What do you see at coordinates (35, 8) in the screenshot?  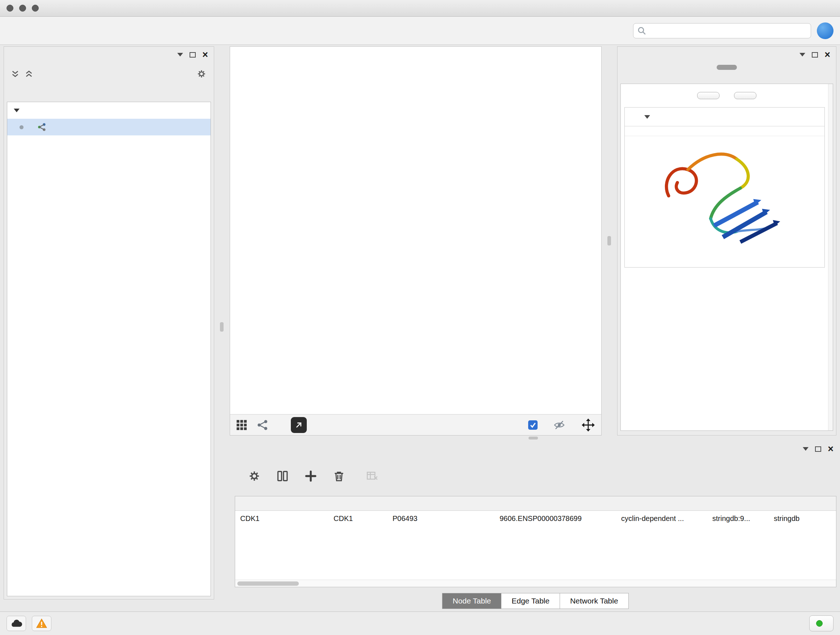 I see `maximize-window-button` at bounding box center [35, 8].